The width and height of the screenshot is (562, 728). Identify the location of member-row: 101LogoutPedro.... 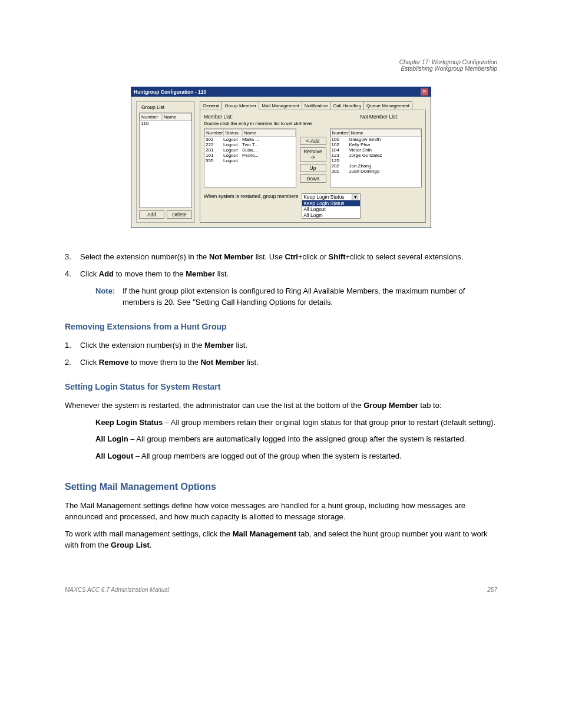
(250, 156).